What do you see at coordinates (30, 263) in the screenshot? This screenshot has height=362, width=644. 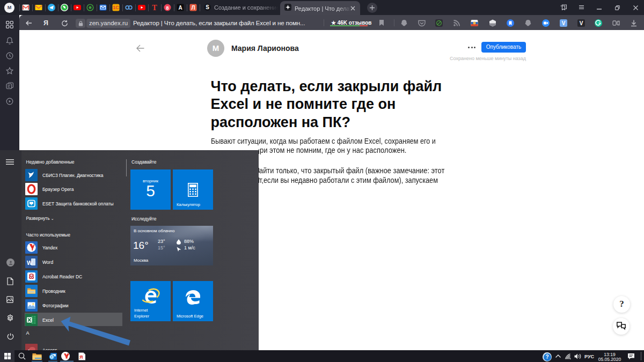 I see `svg-text: W` at bounding box center [30, 263].